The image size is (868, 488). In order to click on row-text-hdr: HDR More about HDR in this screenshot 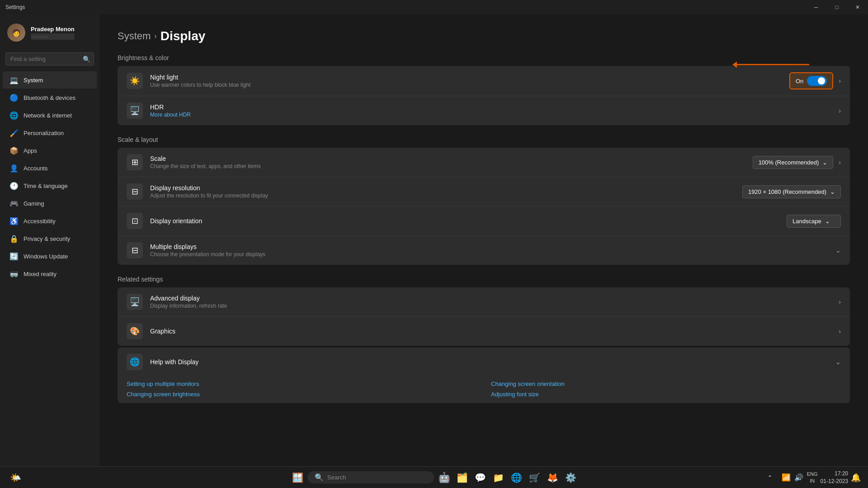, I will do `click(494, 111)`.